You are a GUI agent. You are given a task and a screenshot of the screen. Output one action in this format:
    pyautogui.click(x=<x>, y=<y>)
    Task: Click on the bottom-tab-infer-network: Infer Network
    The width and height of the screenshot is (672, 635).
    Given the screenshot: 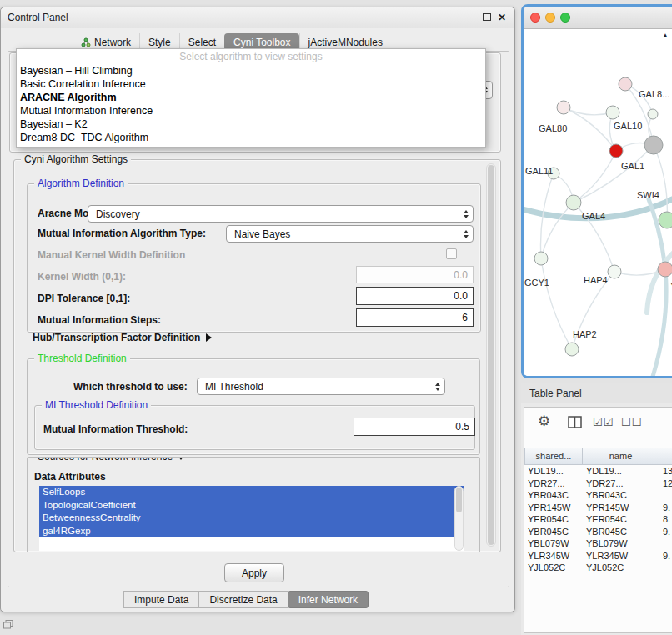 What is the action you would take?
    pyautogui.click(x=328, y=600)
    